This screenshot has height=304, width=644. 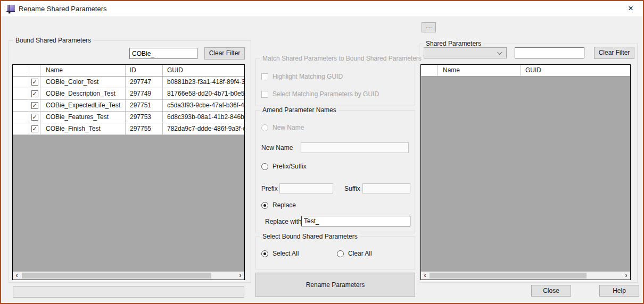 I want to click on row-id-cell: 297753, so click(x=144, y=117).